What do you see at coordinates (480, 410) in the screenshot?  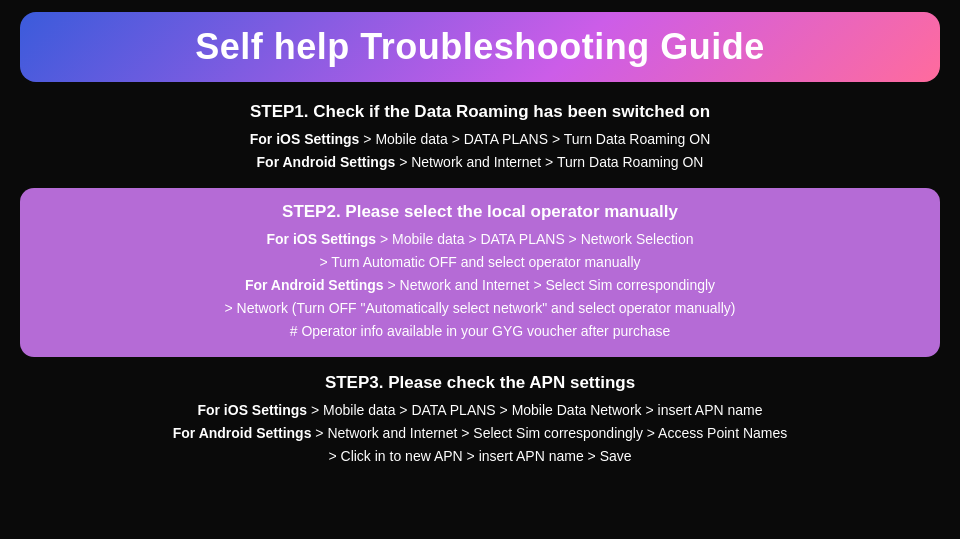 I see `step3-line1: For iOS Settings > Mobile data > DATA PL…` at bounding box center [480, 410].